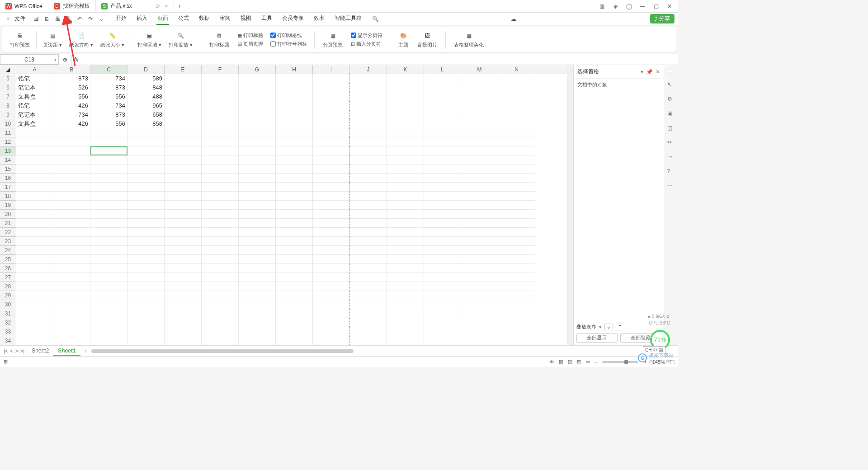 This screenshot has width=868, height=470. What do you see at coordinates (35, 106) in the screenshot?
I see `cell: 铅笔` at bounding box center [35, 106].